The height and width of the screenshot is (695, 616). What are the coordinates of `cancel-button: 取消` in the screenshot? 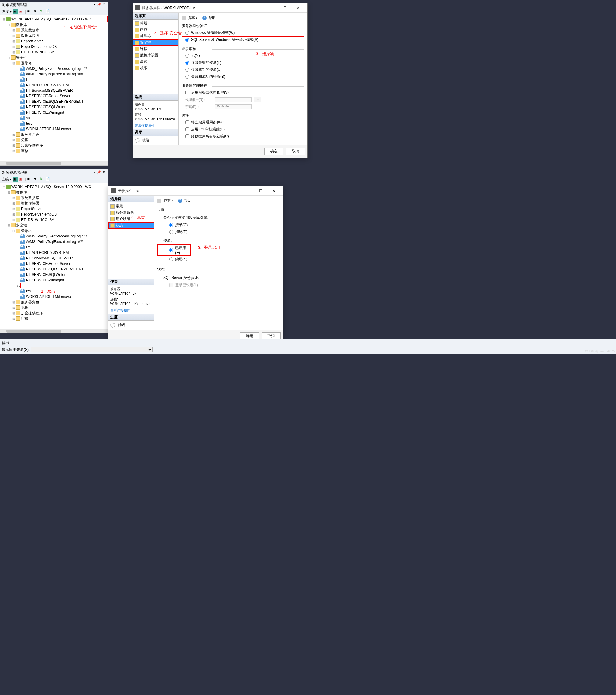 It's located at (296, 151).